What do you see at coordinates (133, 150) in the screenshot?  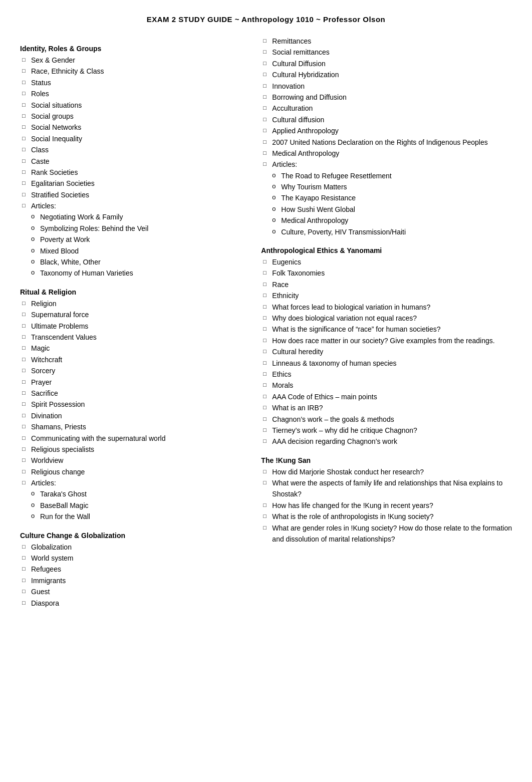 I see `list-item: Class` at bounding box center [133, 150].